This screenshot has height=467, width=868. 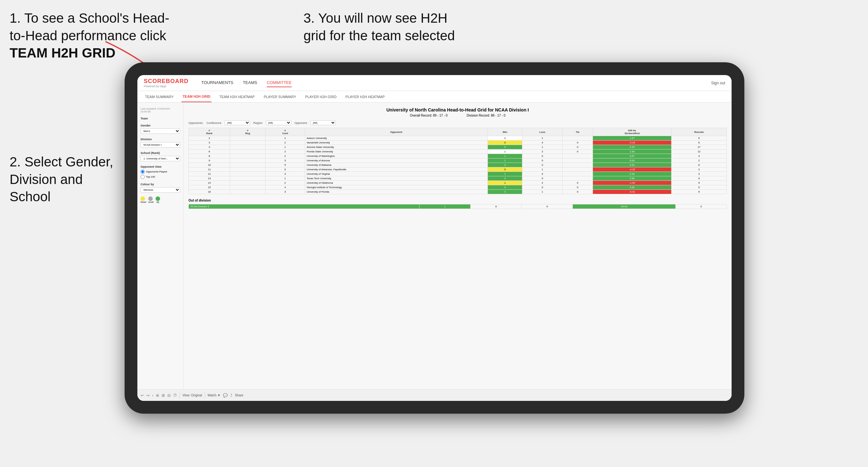 I want to click on out-rounds: 3, so click(x=701, y=207).